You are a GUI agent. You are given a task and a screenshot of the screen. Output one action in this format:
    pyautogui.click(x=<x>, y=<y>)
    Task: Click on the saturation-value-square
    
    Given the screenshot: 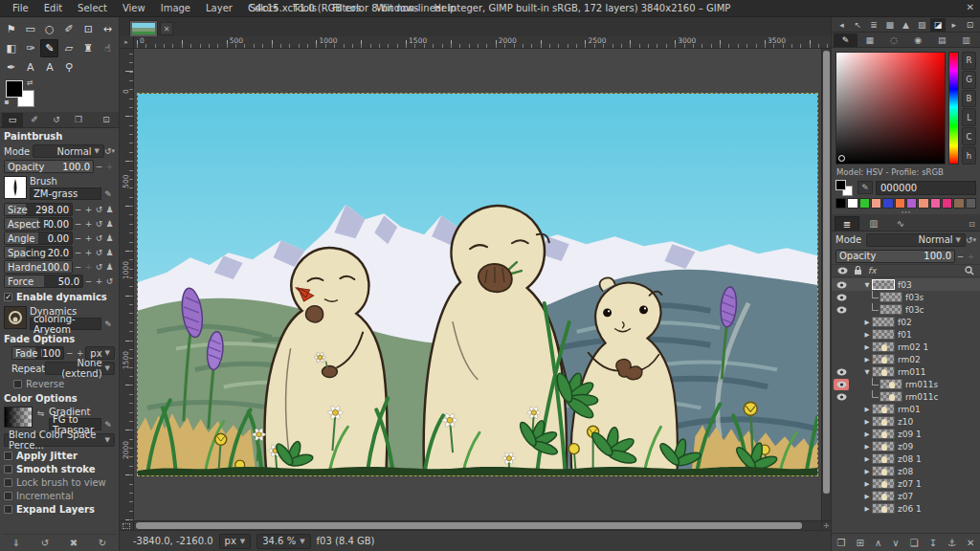 What is the action you would take?
    pyautogui.click(x=890, y=108)
    